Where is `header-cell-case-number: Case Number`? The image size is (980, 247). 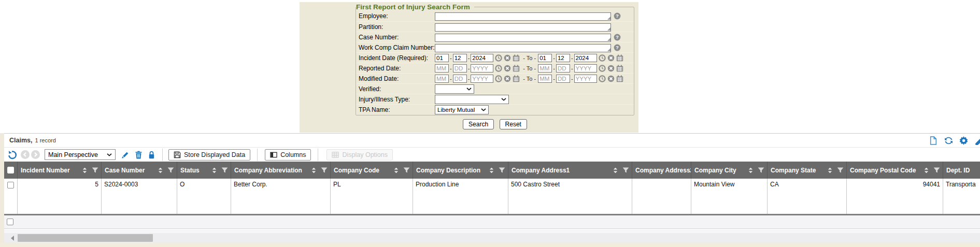
header-cell-case-number: Case Number is located at coordinates (139, 170).